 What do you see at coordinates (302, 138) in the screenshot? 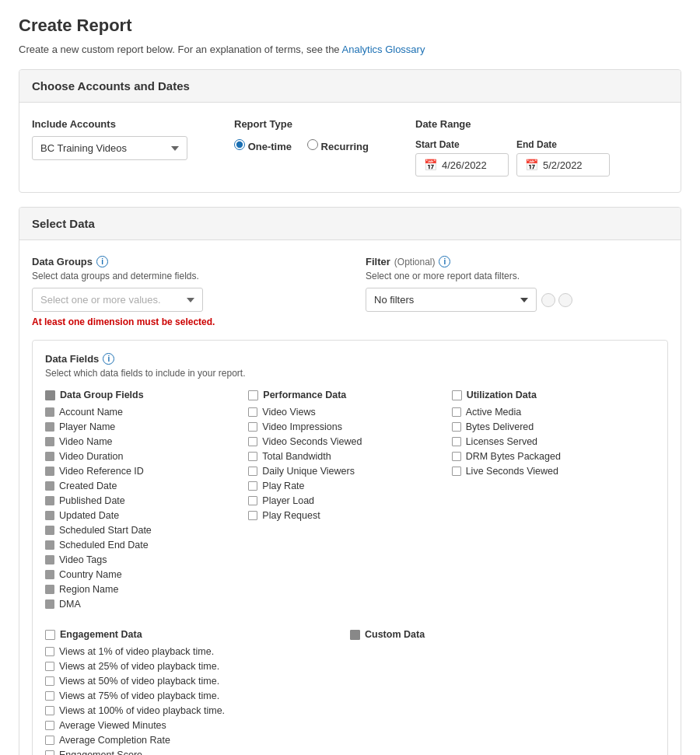
I see `report-type-group: Report Type One-time Recurring` at bounding box center [302, 138].